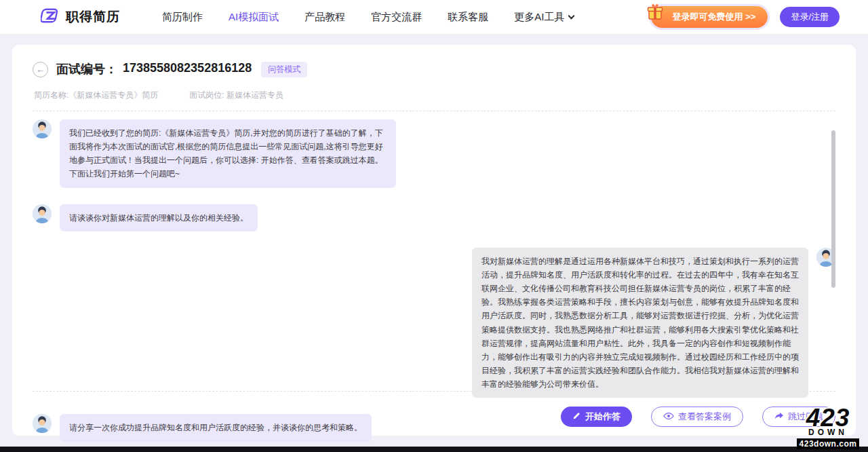 The height and width of the screenshot is (452, 868). What do you see at coordinates (829, 444) in the screenshot?
I see `watermark-site-url: 423down.com` at bounding box center [829, 444].